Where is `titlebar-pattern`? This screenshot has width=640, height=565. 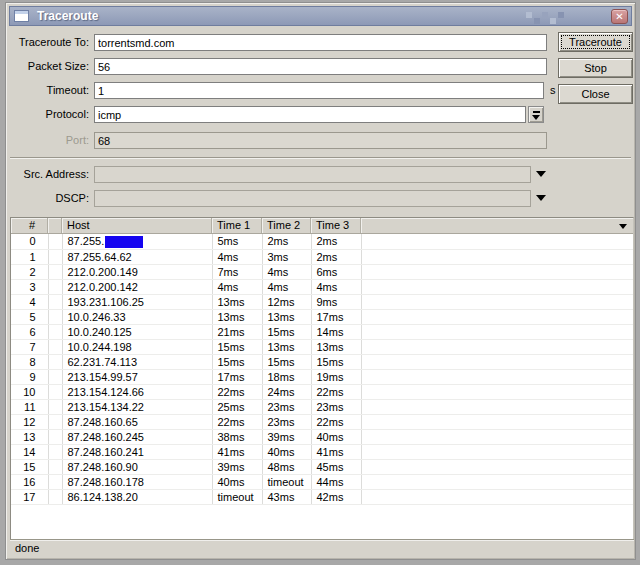 titlebar-pattern is located at coordinates (561, 15).